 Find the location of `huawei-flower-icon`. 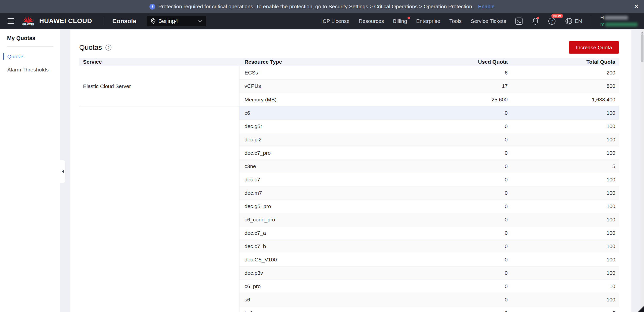

huawei-flower-icon is located at coordinates (28, 20).